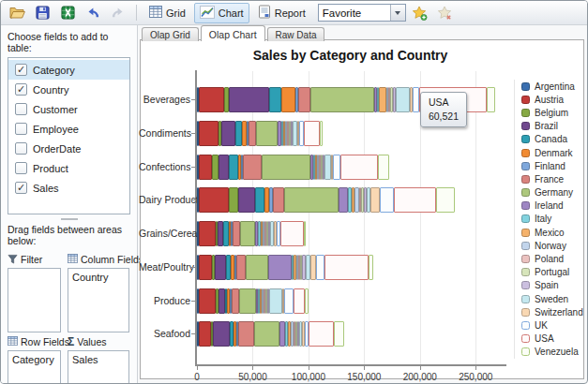  I want to click on bar-segment-meat-poultry-brazil, so click(220, 268).